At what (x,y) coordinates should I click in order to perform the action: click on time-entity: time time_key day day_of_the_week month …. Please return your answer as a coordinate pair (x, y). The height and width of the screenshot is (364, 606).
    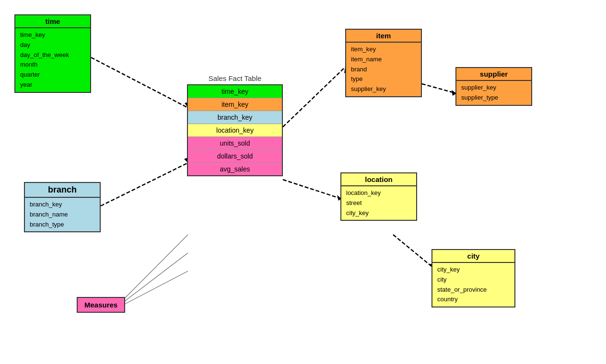
    Looking at the image, I should click on (53, 54).